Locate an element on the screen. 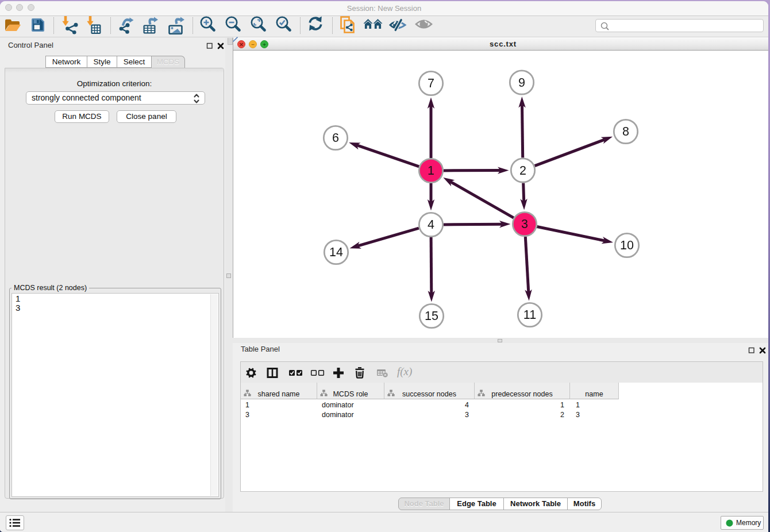 This screenshot has height=532, width=770. svg-text: 8 is located at coordinates (626, 132).